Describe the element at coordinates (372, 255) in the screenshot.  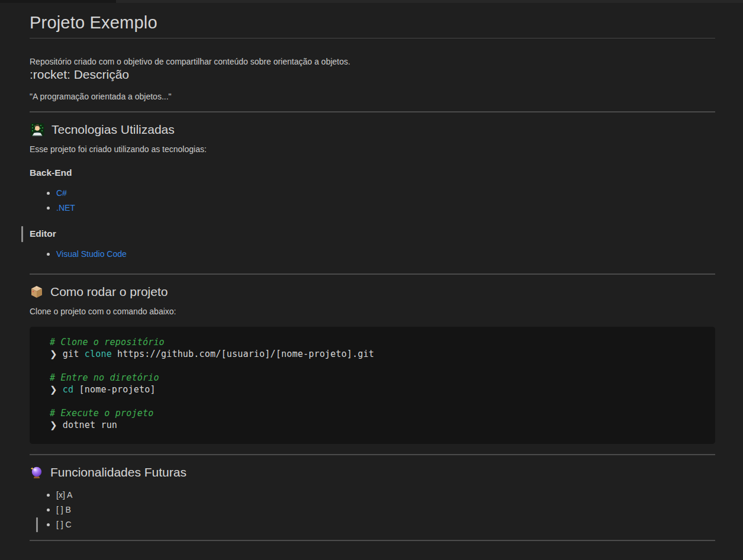
I see `editor-list: Visual Studio Code` at that location.